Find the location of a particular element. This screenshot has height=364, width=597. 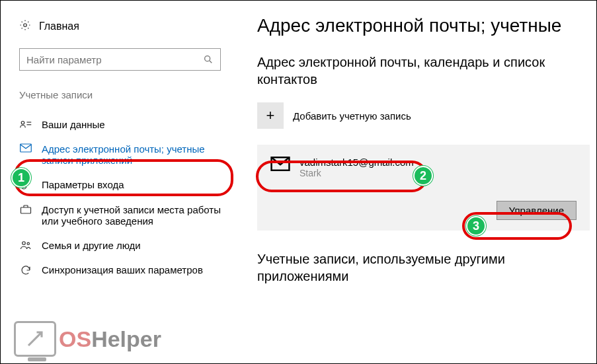

nav-email-accounts: Адрес электронной почты; учетные записи … is located at coordinates (125, 155).